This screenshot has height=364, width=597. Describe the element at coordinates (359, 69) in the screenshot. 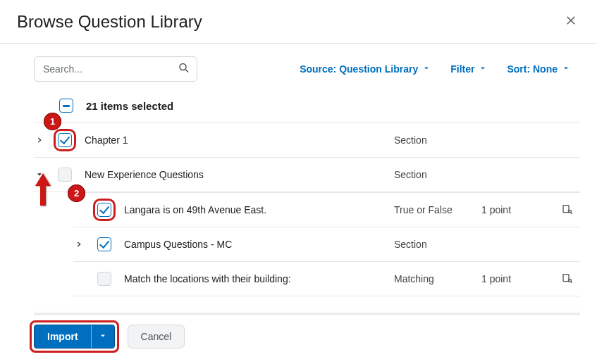

I see `source-dropdown-label: Source: Question Library` at that location.